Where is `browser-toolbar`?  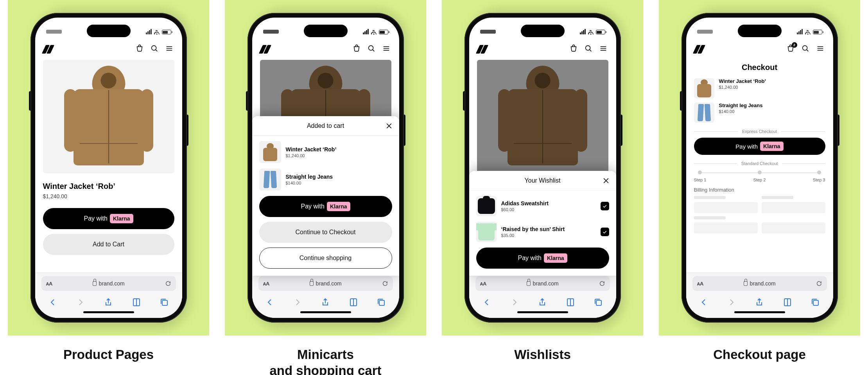
browser-toolbar is located at coordinates (109, 301).